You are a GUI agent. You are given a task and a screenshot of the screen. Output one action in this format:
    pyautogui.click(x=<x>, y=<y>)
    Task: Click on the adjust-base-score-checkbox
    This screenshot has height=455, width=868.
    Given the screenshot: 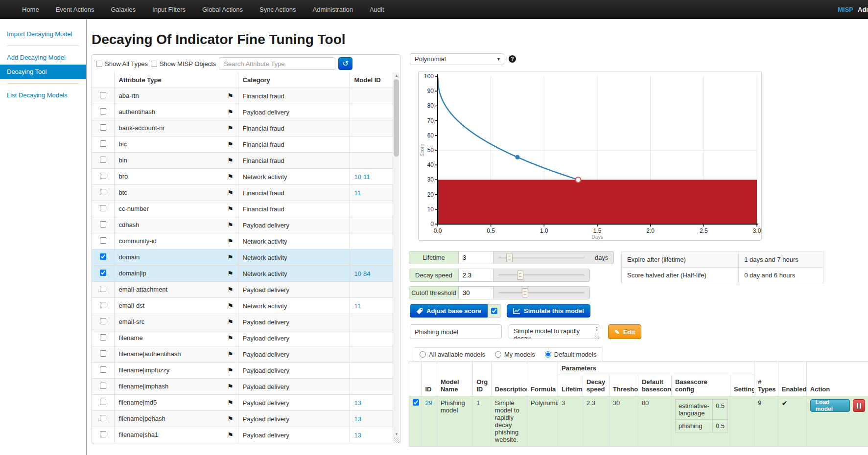 What is the action you would take?
    pyautogui.click(x=494, y=311)
    